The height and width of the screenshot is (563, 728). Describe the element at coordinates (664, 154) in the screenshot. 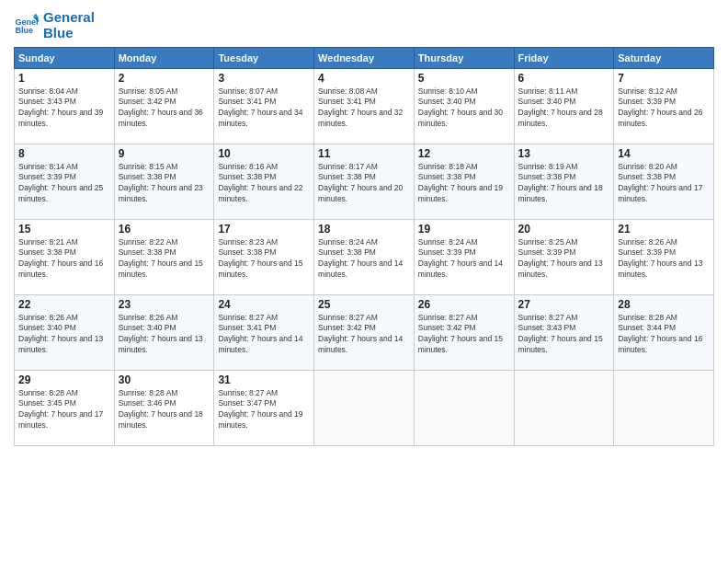

I see `day-number: 14` at that location.